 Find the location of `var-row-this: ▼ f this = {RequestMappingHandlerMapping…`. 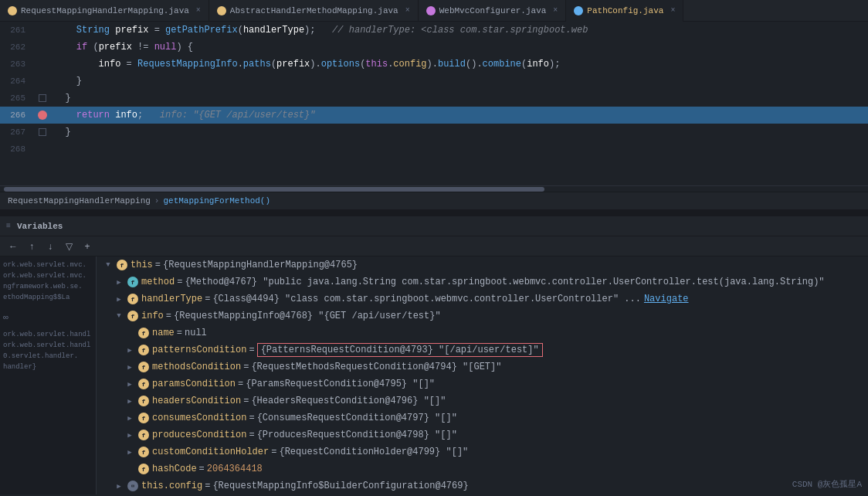

var-row-this: ▼ f this = {RequestMappingHandlerMapping… is located at coordinates (482, 265).